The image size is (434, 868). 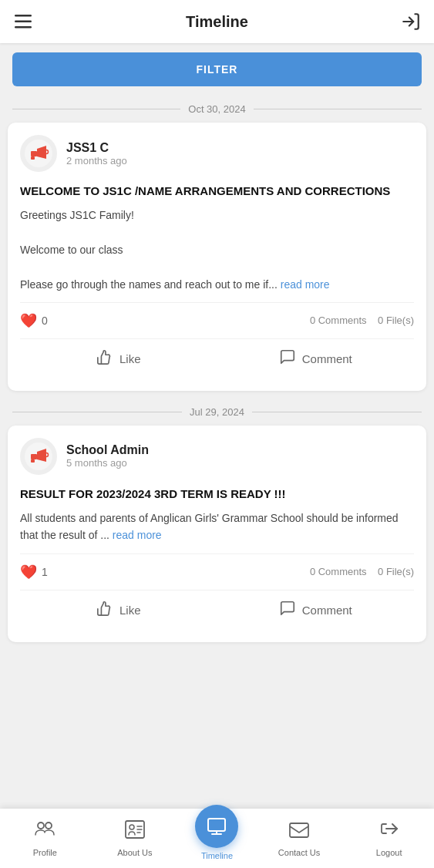 What do you see at coordinates (338, 109) in the screenshot?
I see `separator-line-right` at bounding box center [338, 109].